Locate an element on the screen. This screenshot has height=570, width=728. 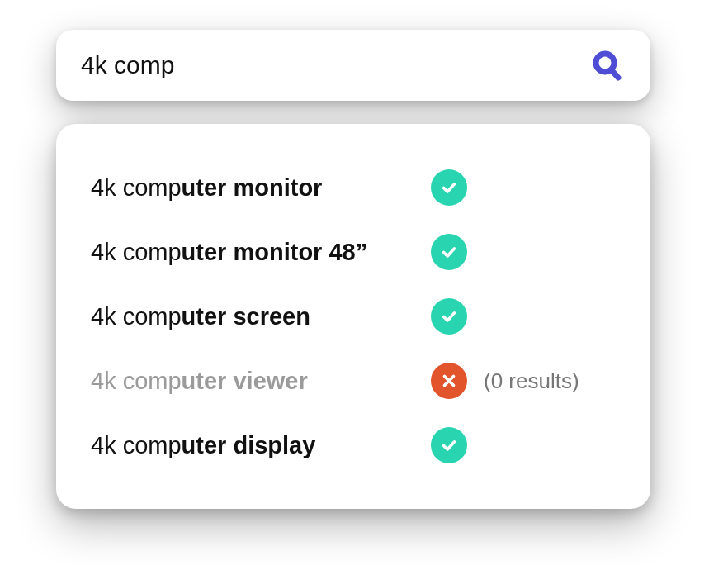
suggestion-item: 4k computer screen is located at coordinates (353, 316).